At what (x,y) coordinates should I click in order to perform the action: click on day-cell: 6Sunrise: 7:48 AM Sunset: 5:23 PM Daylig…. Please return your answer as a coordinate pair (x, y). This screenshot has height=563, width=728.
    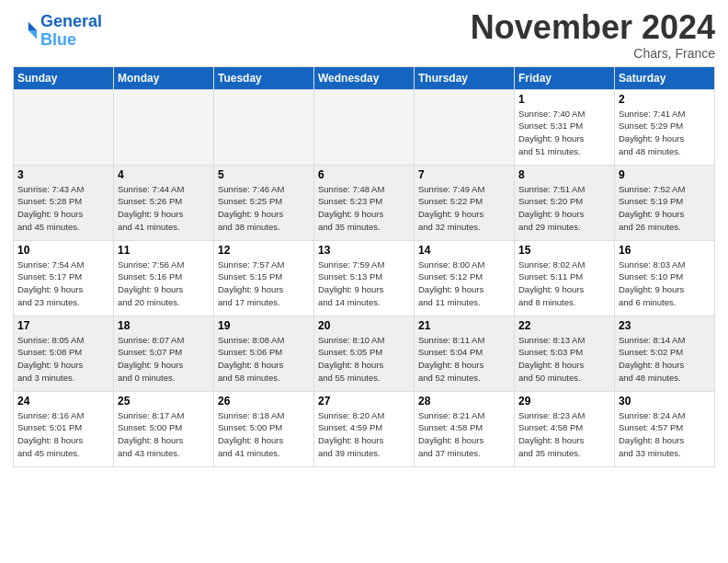
    Looking at the image, I should click on (364, 202).